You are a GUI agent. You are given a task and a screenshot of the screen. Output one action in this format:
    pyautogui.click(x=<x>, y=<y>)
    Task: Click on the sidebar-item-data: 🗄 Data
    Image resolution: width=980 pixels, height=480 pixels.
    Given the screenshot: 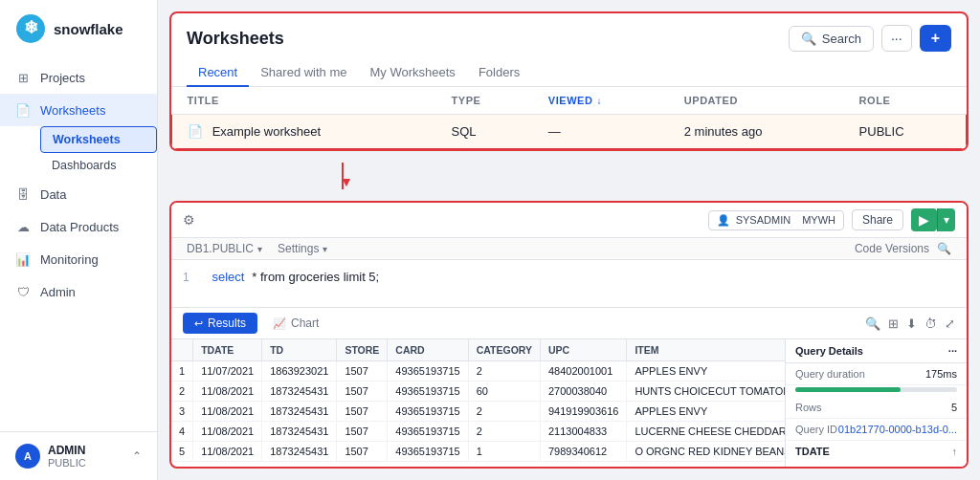 What is the action you would take?
    pyautogui.click(x=78, y=194)
    